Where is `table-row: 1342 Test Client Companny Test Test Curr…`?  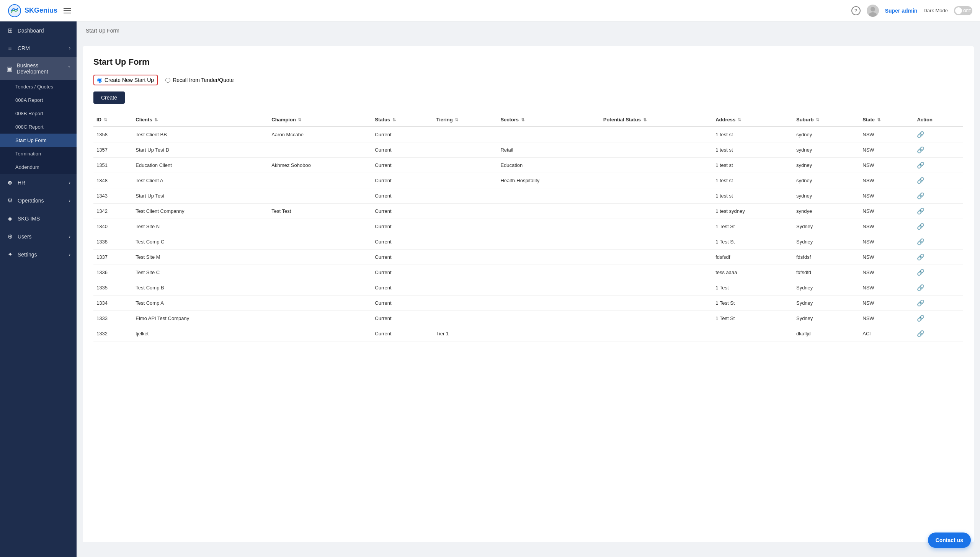
table-row: 1342 Test Client Companny Test Test Curr… is located at coordinates (528, 211).